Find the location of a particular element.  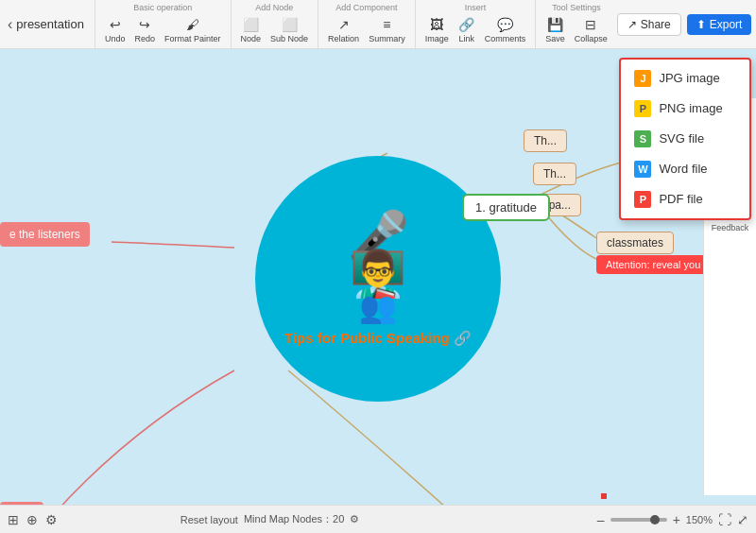

zoom-minus-button: – is located at coordinates (601, 520).